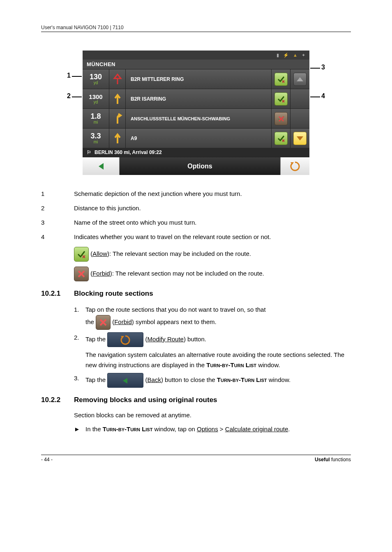  Describe the element at coordinates (212, 416) in the screenshot. I see `removing-blocks-intro: Section blocks can be removed at anytime…` at that location.